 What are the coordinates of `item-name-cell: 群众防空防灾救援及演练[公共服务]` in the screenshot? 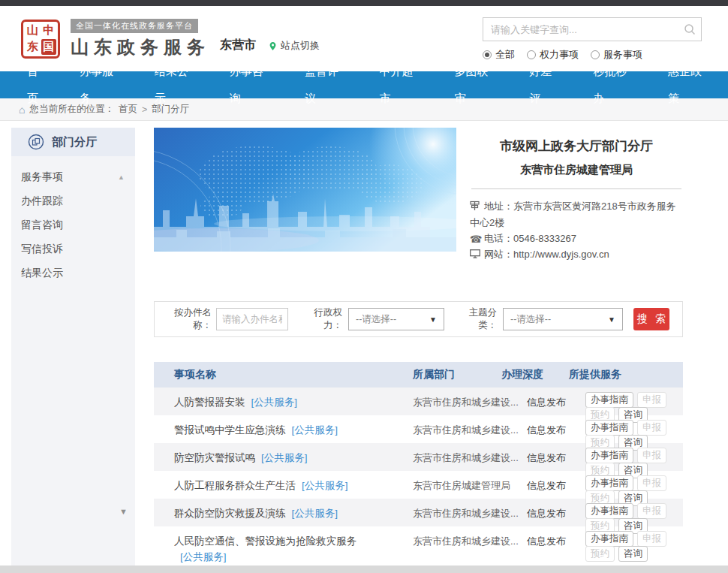 It's located at (293, 514).